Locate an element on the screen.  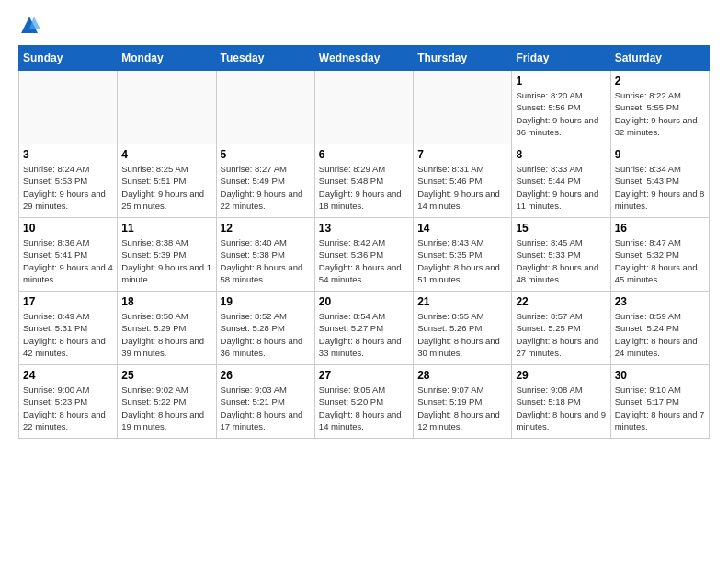
day-number: 19 is located at coordinates (266, 302).